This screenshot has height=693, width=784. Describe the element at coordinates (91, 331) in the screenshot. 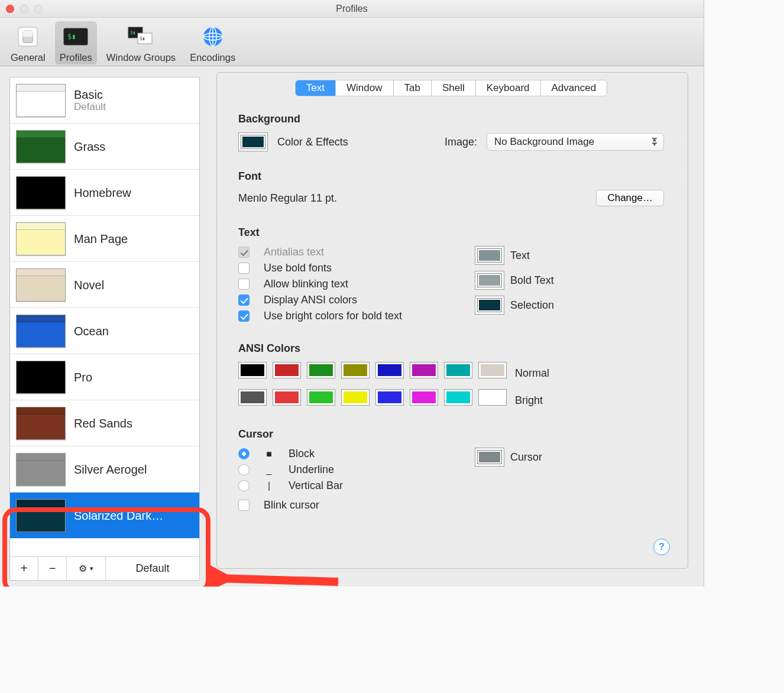

I see `profile-name: Ocean` at that location.